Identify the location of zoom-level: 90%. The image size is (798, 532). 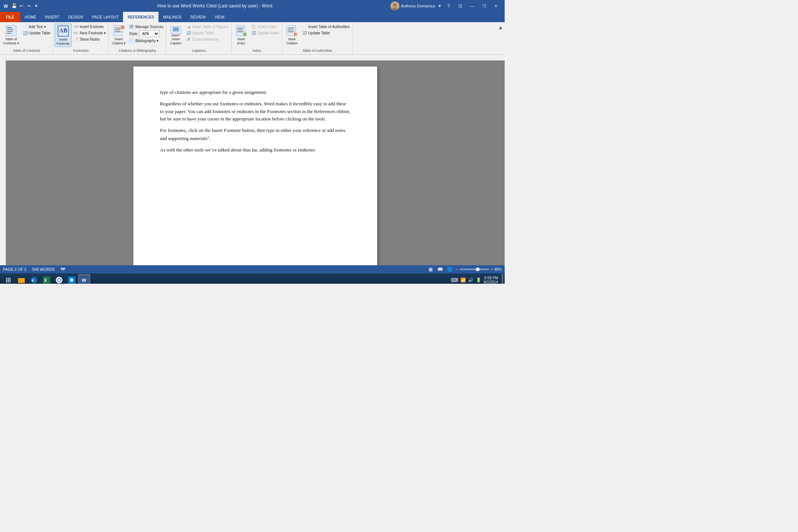
(498, 270).